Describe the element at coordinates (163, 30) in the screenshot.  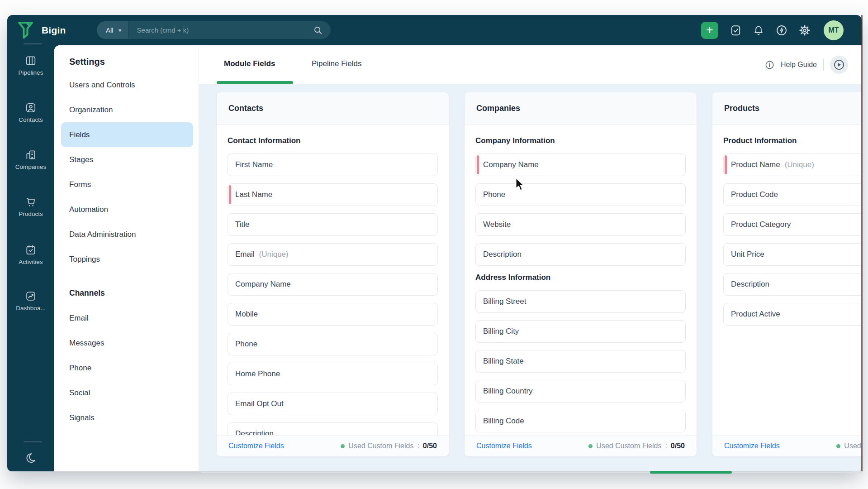
I see `search-input: Search (cmd + k)` at that location.